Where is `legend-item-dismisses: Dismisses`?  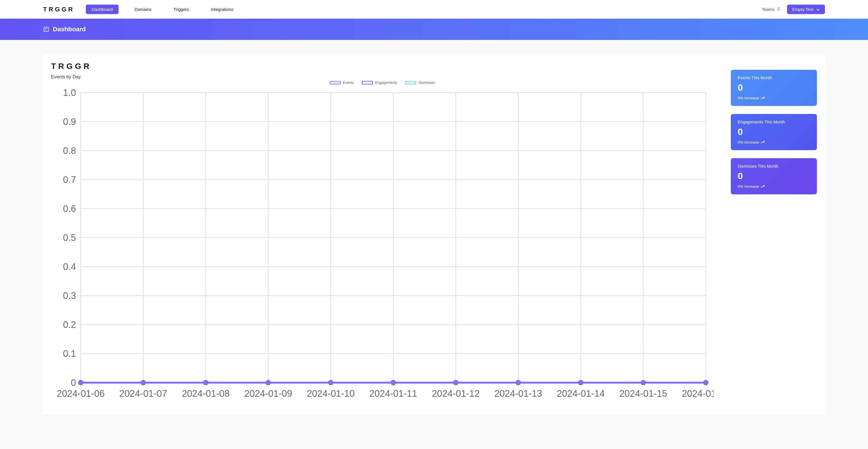
legend-item-dismisses: Dismisses is located at coordinates (420, 83).